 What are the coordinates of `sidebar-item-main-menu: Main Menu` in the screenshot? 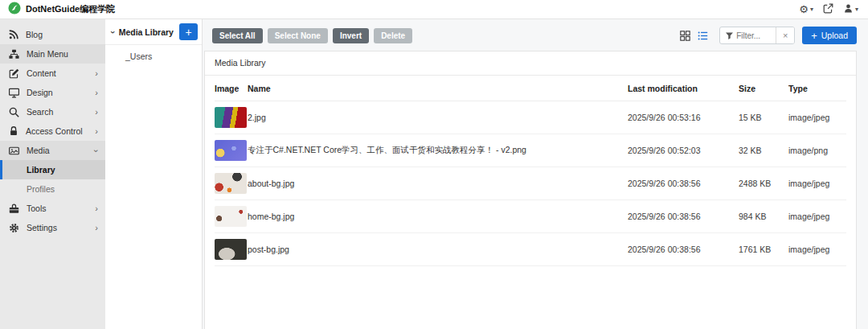 It's located at (53, 54).